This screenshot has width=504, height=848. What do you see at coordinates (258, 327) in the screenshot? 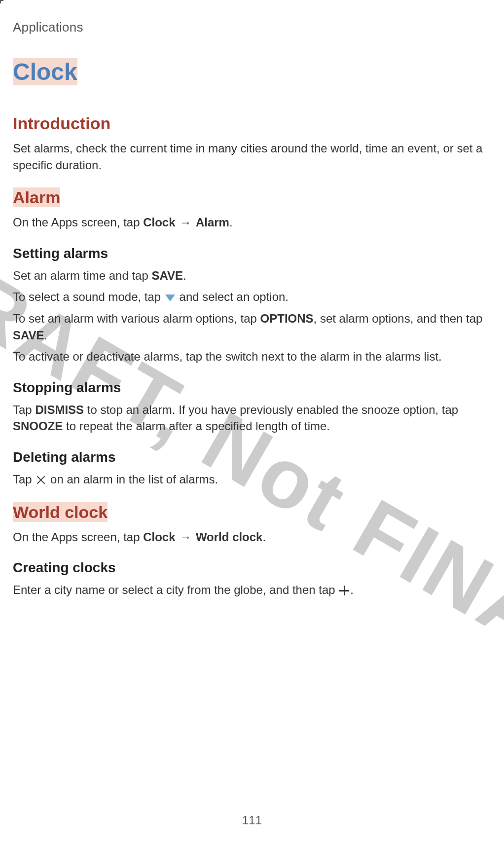
I see `setting-p3: To set an alarm with various alarm optio…` at bounding box center [258, 327].